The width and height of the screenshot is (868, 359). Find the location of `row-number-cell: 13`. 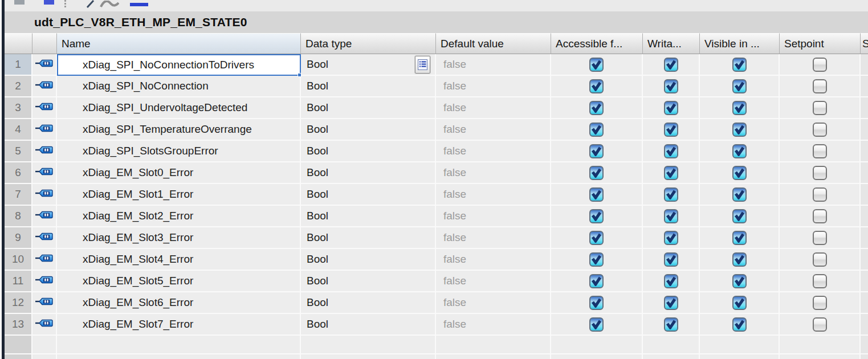

row-number-cell: 13 is located at coordinates (18, 325).